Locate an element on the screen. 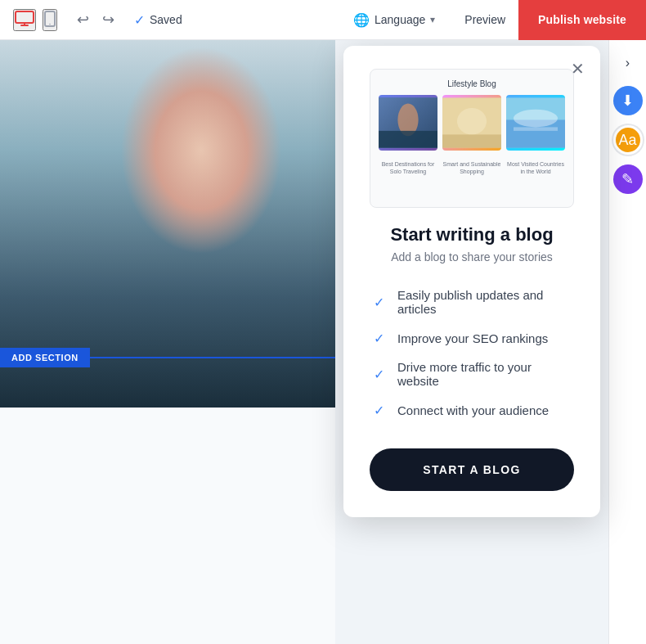 The height and width of the screenshot is (644, 646). toolbar-left: ↩ ↪ ✓ Saved is located at coordinates (172, 20).